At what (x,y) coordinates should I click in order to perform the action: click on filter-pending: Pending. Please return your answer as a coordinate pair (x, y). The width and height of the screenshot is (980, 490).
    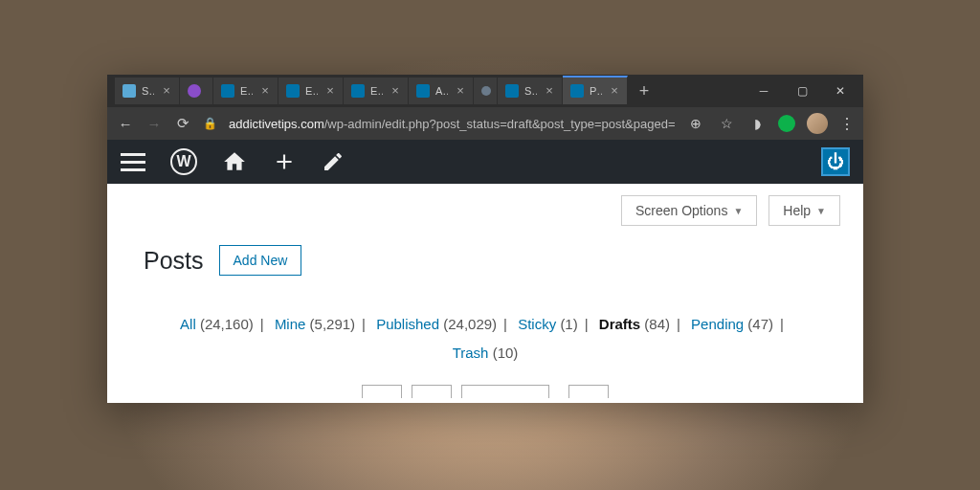
    Looking at the image, I should click on (718, 323).